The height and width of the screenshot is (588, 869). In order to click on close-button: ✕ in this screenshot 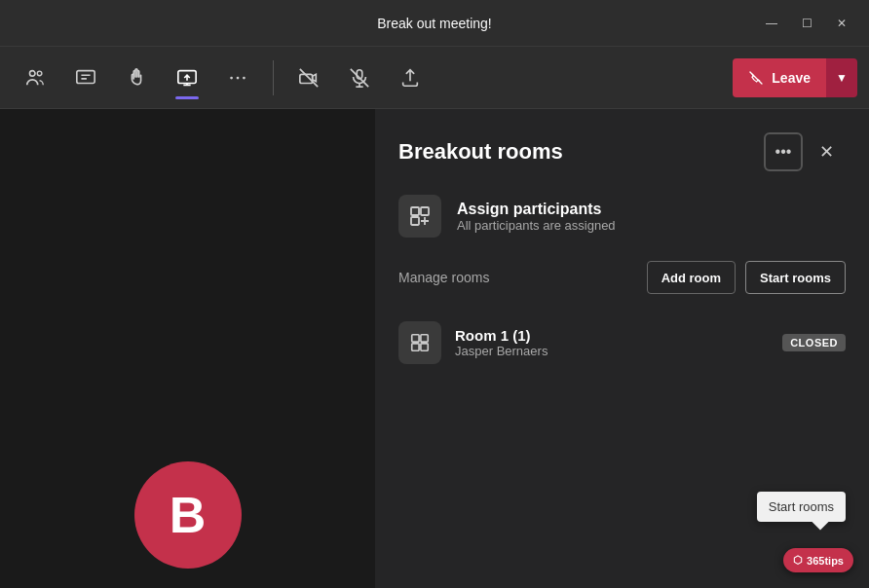, I will do `click(842, 23)`.